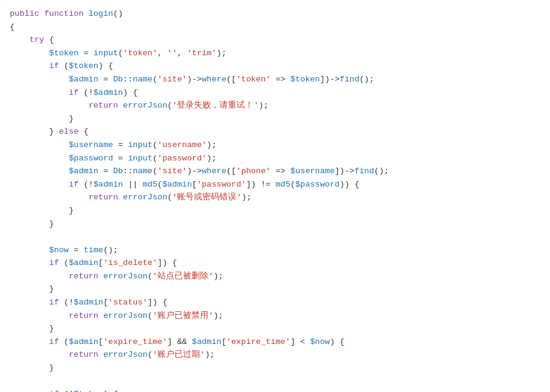  I want to click on code-line: return errorJson('账号或密码错误');, so click(275, 198).